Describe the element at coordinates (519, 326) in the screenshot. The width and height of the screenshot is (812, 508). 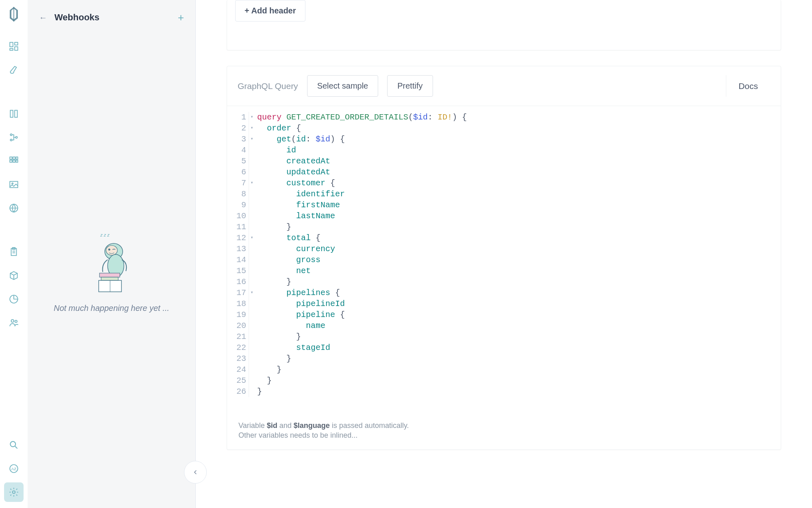
I see `code-line: name` at that location.